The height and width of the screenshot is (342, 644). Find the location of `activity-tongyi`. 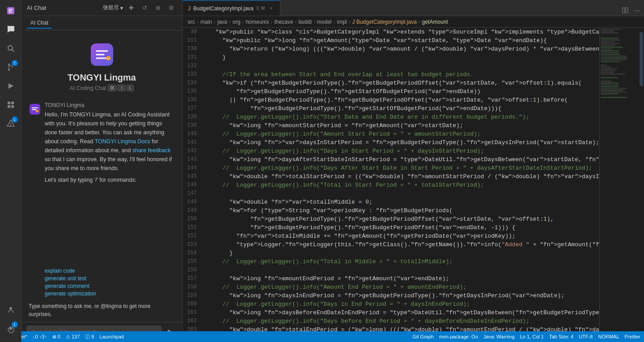

activity-tongyi is located at coordinates (11, 11).